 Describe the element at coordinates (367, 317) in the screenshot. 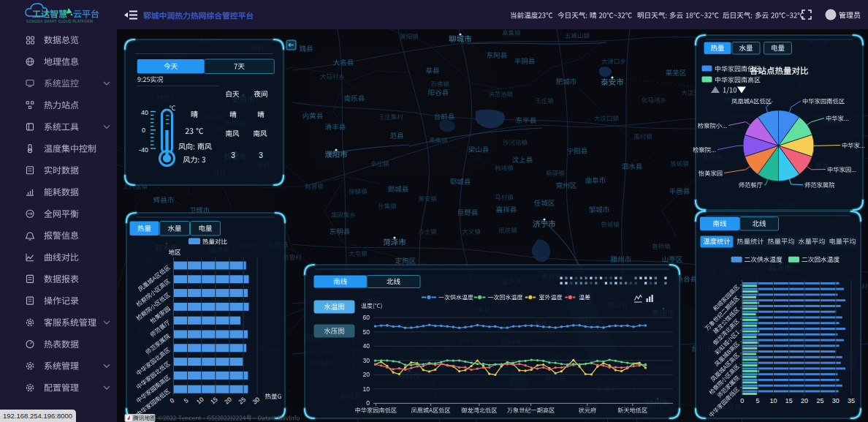

I see `svg-text: 60` at that location.